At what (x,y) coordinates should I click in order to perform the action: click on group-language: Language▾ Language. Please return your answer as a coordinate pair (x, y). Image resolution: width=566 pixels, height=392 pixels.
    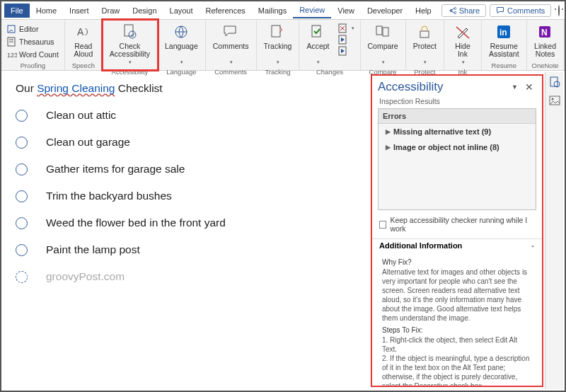
    Looking at the image, I should click on (182, 45).